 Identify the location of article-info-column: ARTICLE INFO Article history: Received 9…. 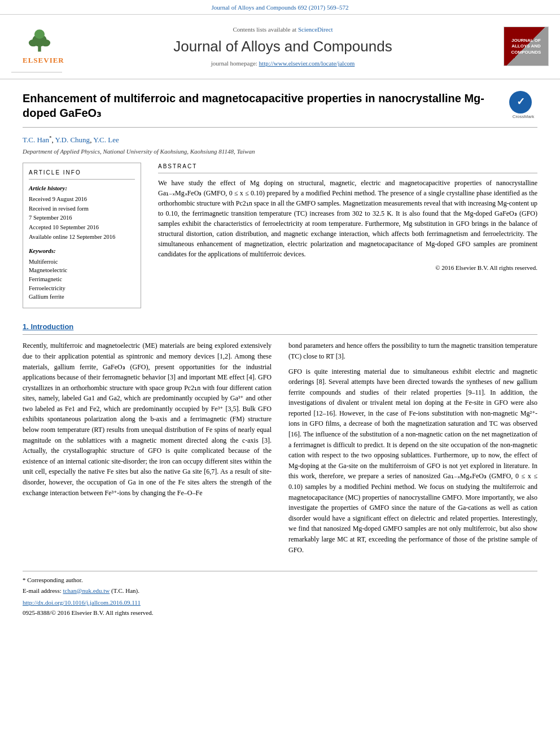
(82, 235).